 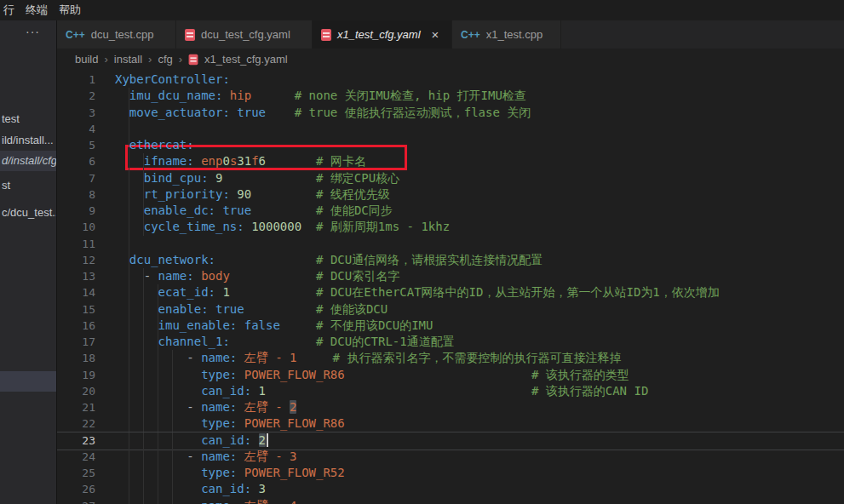 I want to click on sidebar-item-1: ild/install..., so click(x=29, y=140).